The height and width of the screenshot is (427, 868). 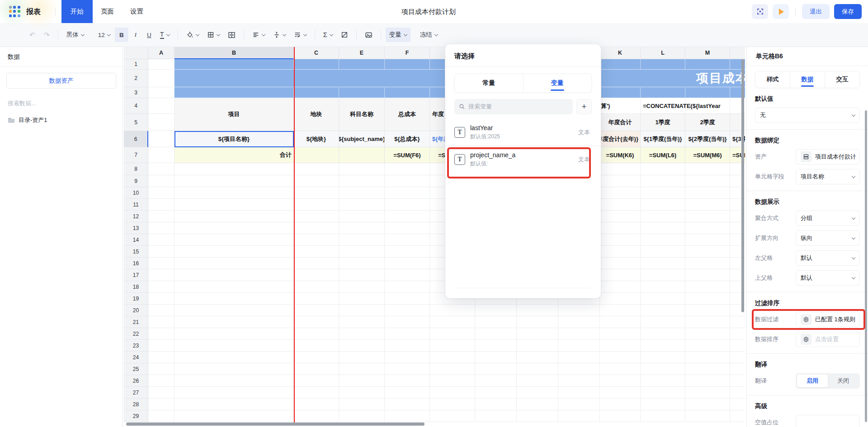 I want to click on cell-L6: ${1季度(当年)}, so click(x=663, y=139).